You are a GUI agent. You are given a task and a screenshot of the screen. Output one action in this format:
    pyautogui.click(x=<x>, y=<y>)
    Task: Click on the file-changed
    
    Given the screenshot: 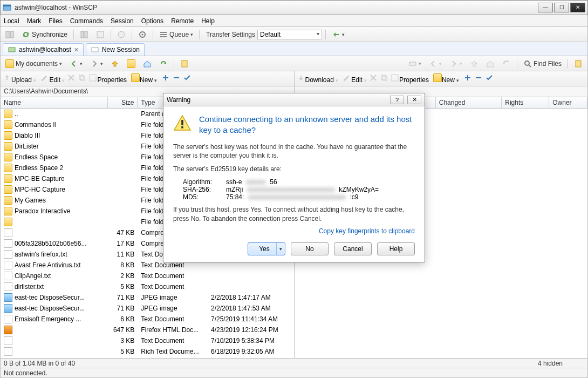 What is the action you would take?
    pyautogui.click(x=251, y=265)
    